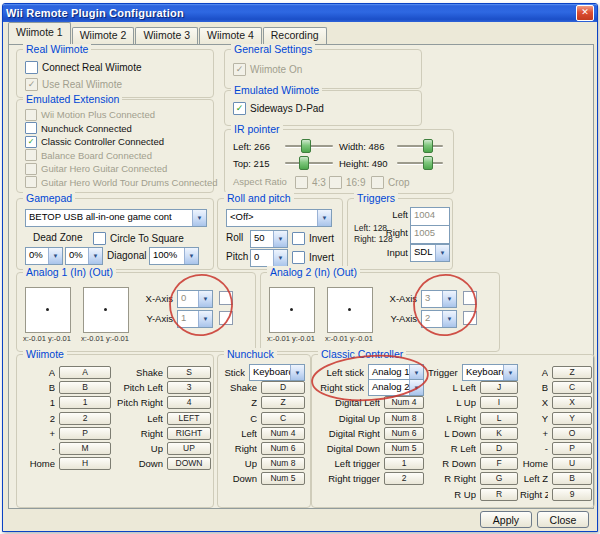 This screenshot has width=600, height=534. Describe the element at coordinates (439, 319) in the screenshot. I see `y-axis-select: 2 ▼` at that location.